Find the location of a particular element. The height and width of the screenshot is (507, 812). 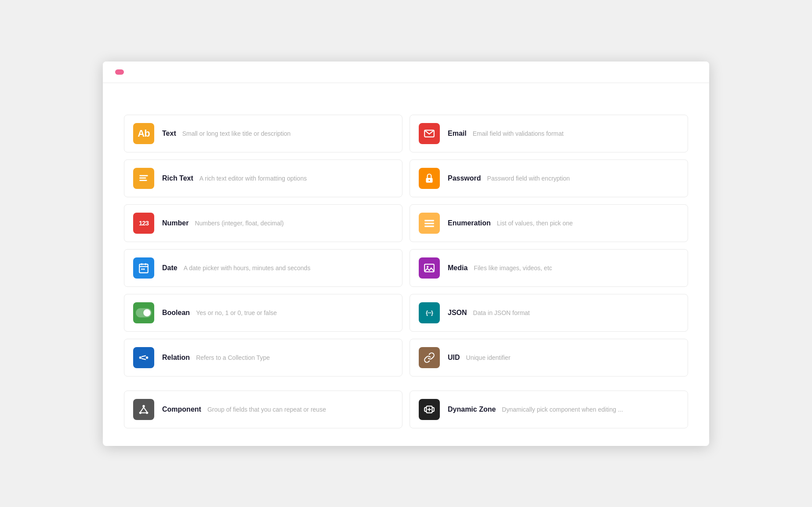

enumeration-name: Enumeration is located at coordinates (469, 223).